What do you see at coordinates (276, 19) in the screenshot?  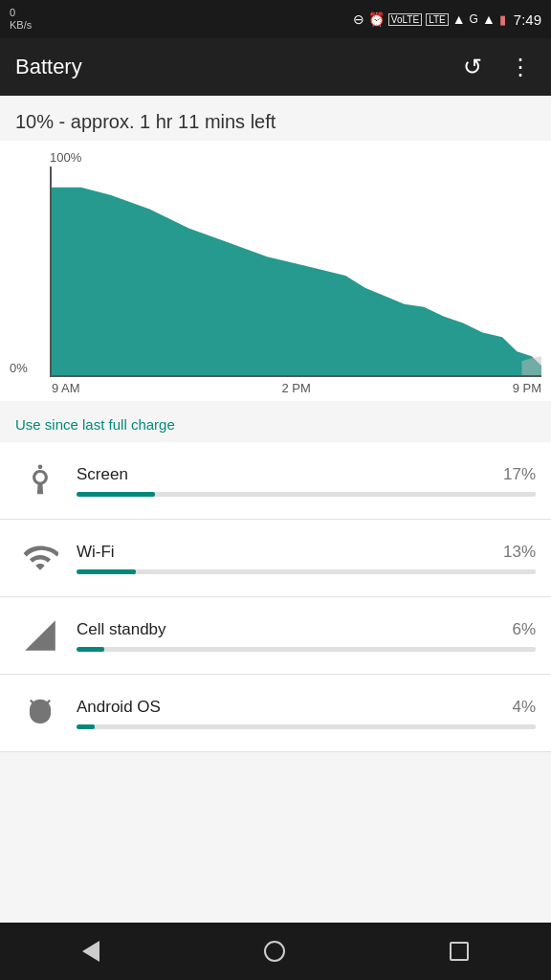 I see `status-bar: 0KB/s ⊖ ⏰ VoLTE LTE ▲ G ▲ ▮ 7:49` at bounding box center [276, 19].